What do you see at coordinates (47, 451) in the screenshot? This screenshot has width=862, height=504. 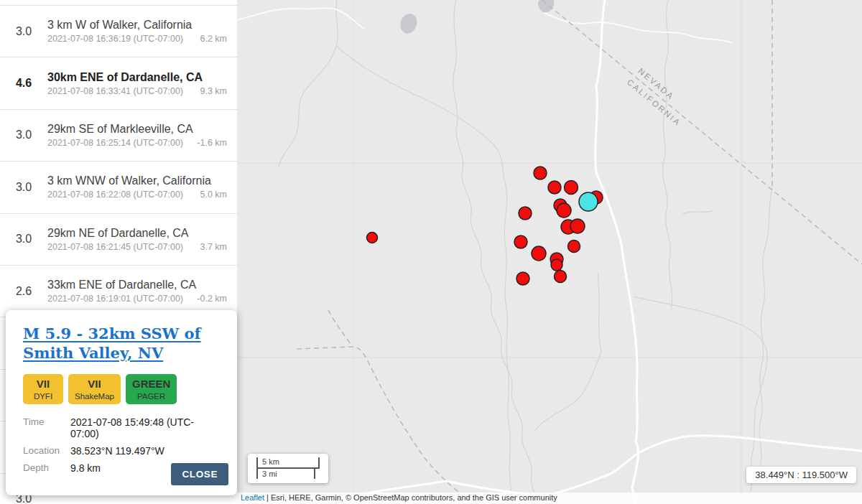 I see `location-label: Location` at bounding box center [47, 451].